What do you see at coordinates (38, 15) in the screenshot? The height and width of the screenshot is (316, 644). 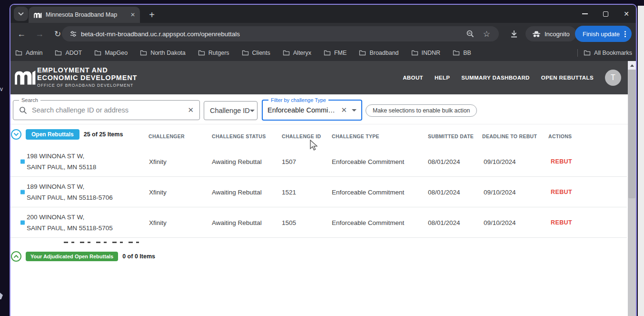 I see `mn-favicon-icon` at bounding box center [38, 15].